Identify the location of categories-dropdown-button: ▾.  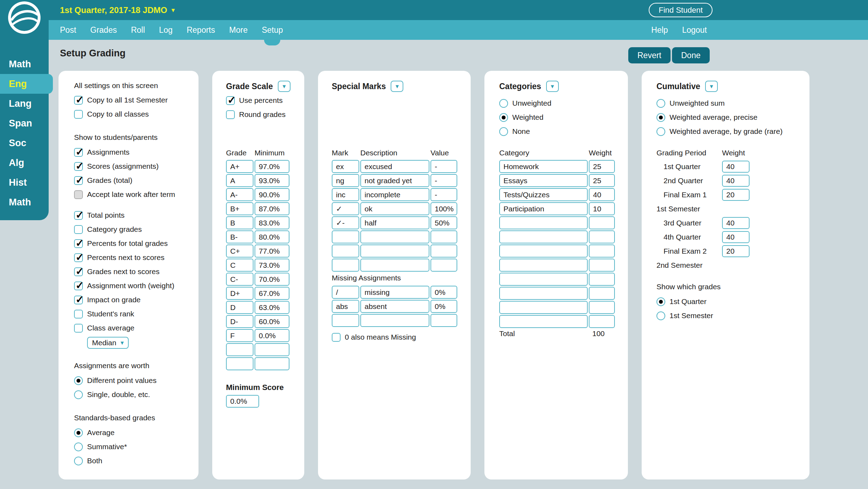
(552, 86).